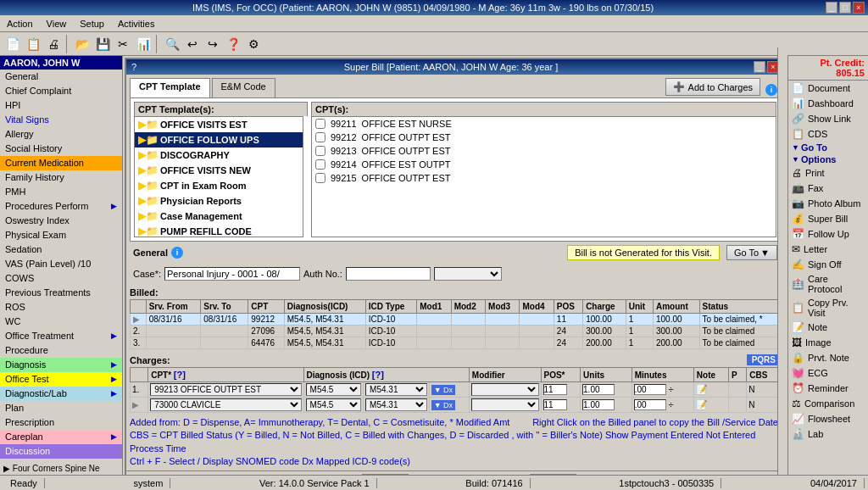  Describe the element at coordinates (61, 336) in the screenshot. I see `sidebar-item-office-treatment: Office Treatment ▶` at that location.